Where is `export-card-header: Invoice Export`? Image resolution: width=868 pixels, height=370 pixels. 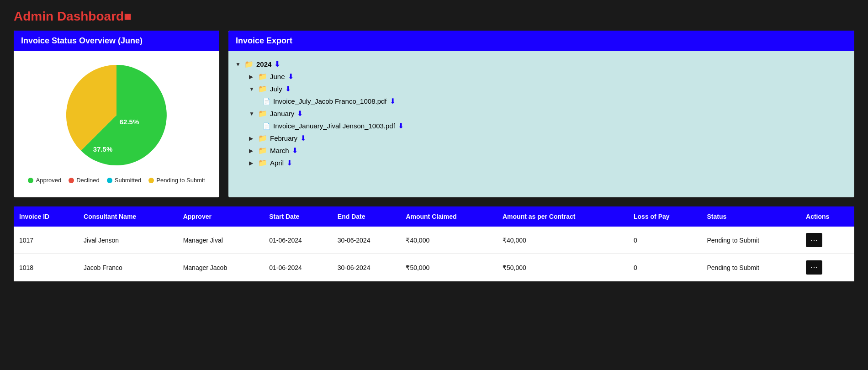
export-card-header: Invoice Export is located at coordinates (541, 41).